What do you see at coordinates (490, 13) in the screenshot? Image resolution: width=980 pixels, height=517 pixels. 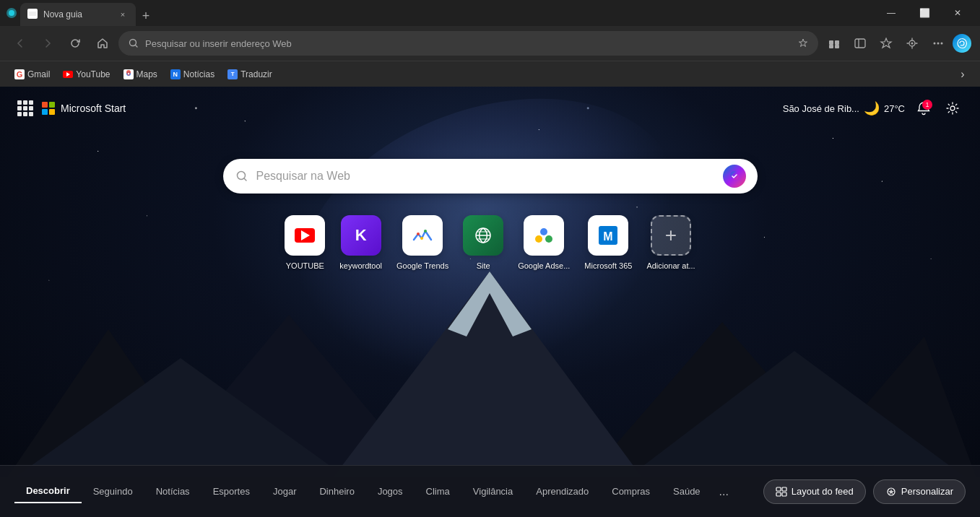 I see `title-bar: Nova guia × + — ⬜ ✕` at bounding box center [490, 13].